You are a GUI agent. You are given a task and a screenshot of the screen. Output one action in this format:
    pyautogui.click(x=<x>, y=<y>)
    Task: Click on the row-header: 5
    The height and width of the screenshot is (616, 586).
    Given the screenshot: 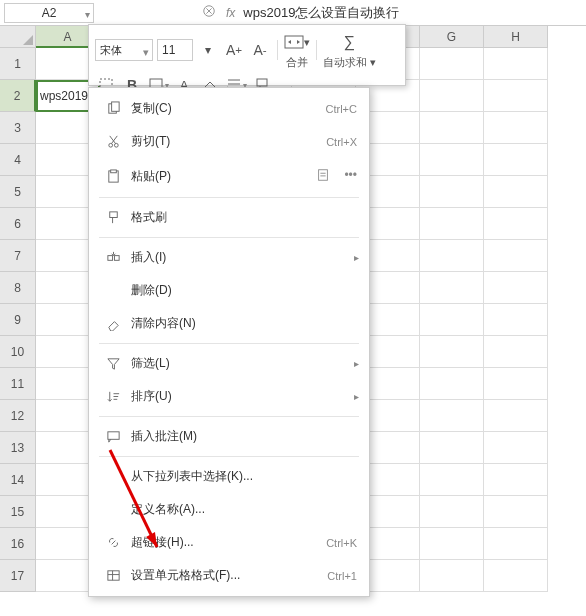 What is the action you would take?
    pyautogui.click(x=18, y=192)
    